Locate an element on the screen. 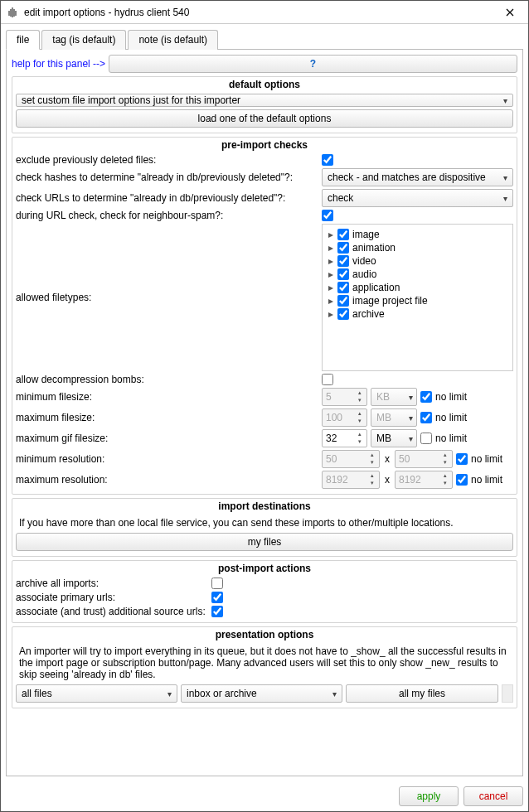  tab-tag: tag (is default) is located at coordinates (84, 40).